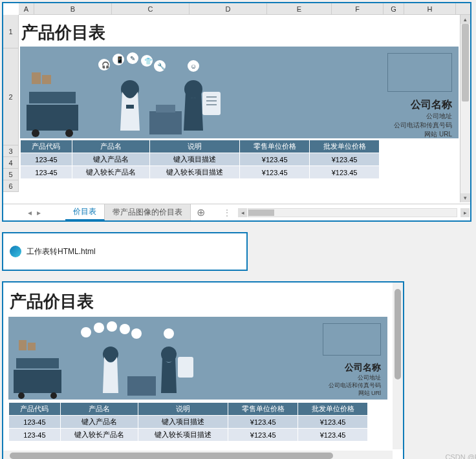 The image size is (476, 459). Describe the element at coordinates (423, 119) in the screenshot. I see `company-info: 公司名称 公司地址 公司电话和传真号码 网站 URL` at that location.